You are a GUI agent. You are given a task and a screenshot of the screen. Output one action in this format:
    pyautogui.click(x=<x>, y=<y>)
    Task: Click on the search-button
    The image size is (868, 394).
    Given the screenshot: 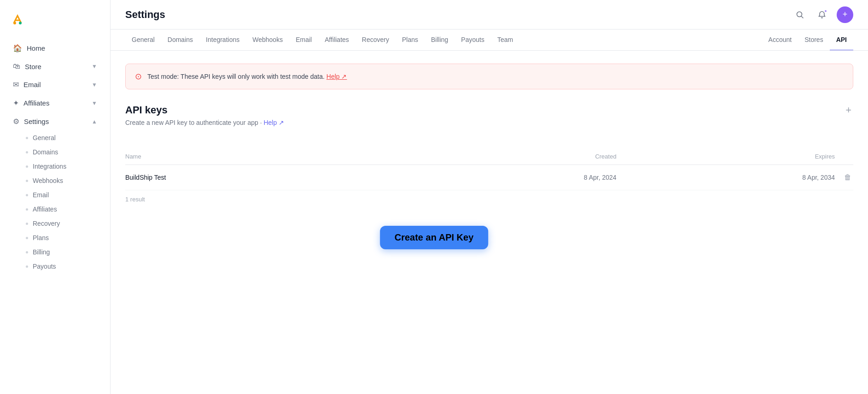 What is the action you would take?
    pyautogui.click(x=800, y=15)
    